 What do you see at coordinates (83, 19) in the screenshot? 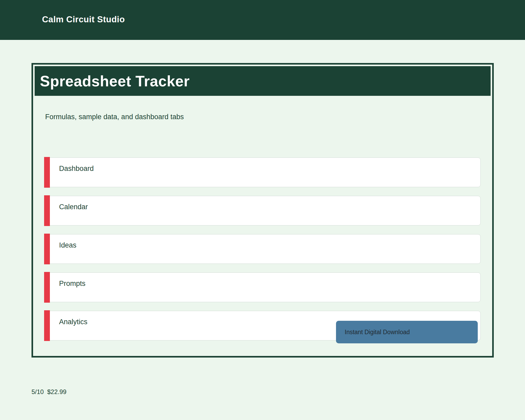
I see `brand-title: Calm Circuit Studio` at bounding box center [83, 19].